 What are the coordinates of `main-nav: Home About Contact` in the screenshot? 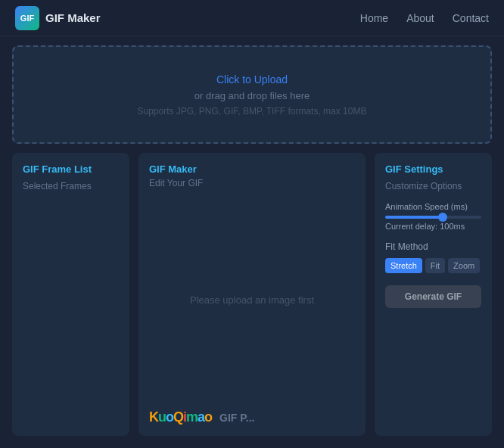 It's located at (425, 18).